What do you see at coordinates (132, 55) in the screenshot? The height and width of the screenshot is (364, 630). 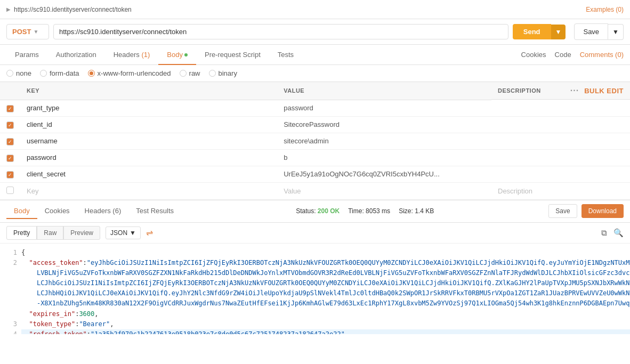 I see `tab-headers: Headers (1)` at bounding box center [132, 55].